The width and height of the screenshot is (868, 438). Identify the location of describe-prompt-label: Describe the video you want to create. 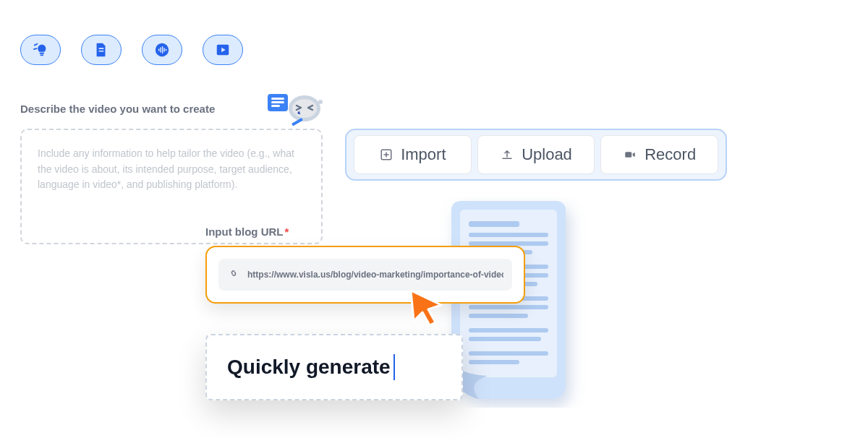
(117, 108).